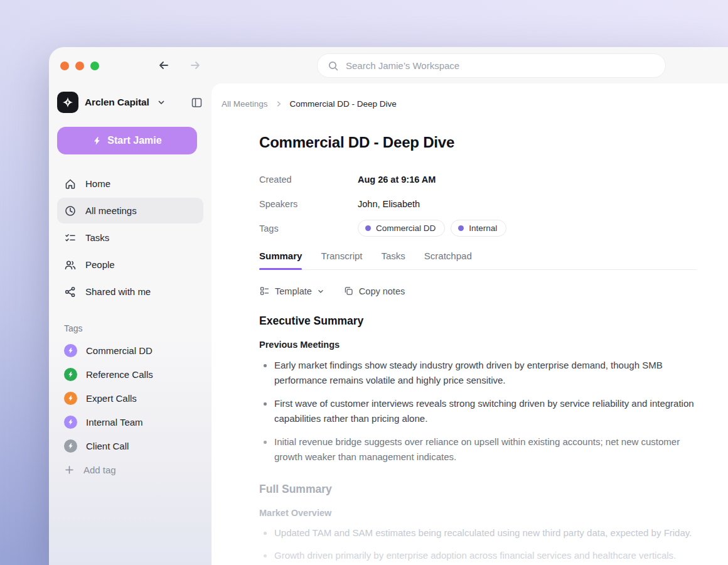 The height and width of the screenshot is (565, 728). Describe the element at coordinates (478, 533) in the screenshot. I see `bullet-item: Updated TAM and SAM estimates being reca…` at that location.